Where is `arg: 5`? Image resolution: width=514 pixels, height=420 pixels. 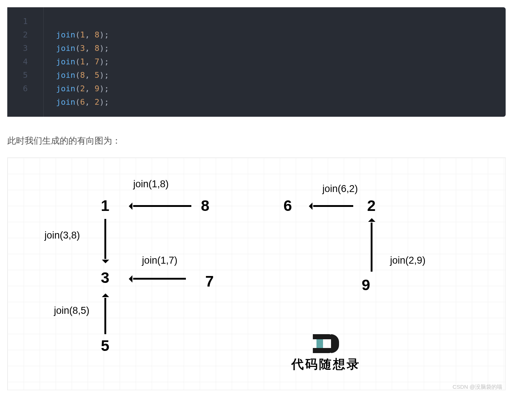
arg: 5 is located at coordinates (97, 75).